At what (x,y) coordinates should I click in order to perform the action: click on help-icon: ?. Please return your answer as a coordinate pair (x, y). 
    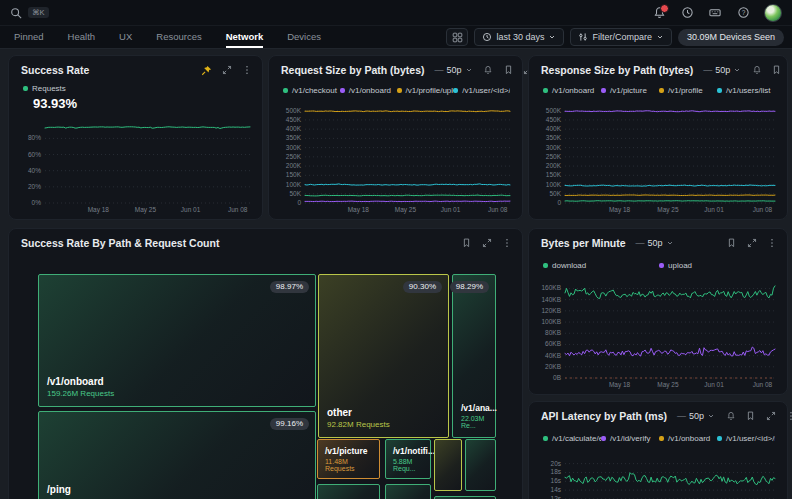
    Looking at the image, I should click on (743, 13).